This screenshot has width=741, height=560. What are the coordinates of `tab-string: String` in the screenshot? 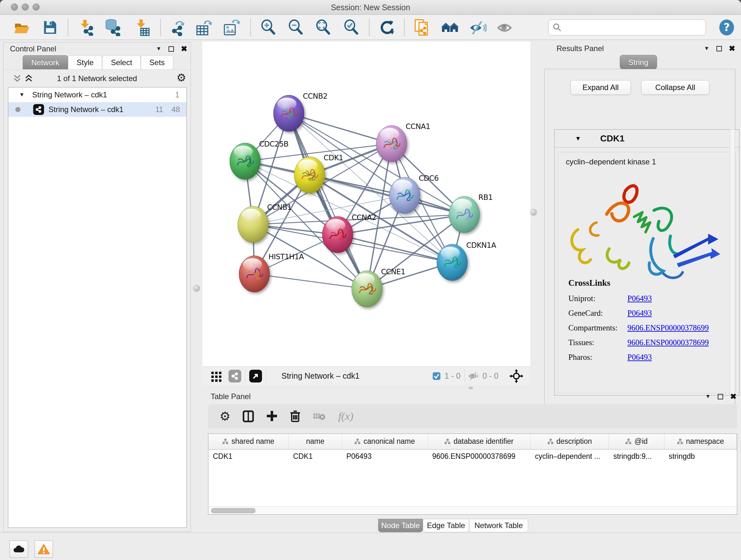 It's located at (638, 62).